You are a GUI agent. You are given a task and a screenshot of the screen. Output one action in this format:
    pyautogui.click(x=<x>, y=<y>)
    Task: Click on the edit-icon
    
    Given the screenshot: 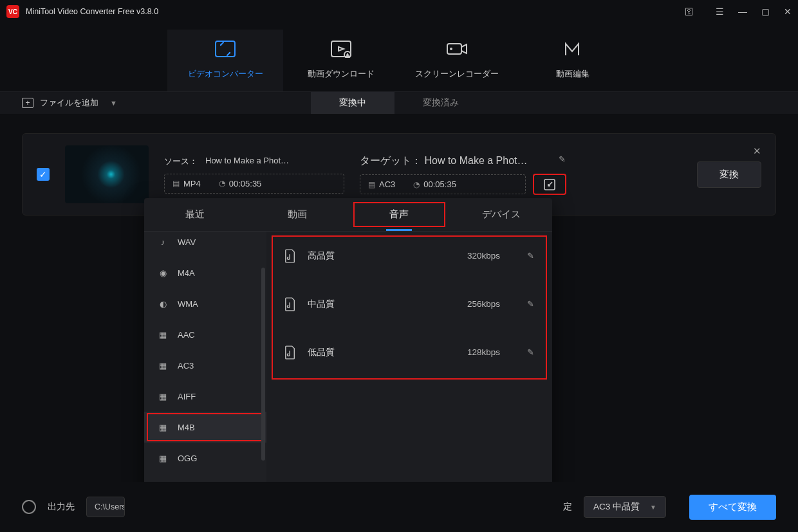 What is the action you would take?
    pyautogui.click(x=573, y=49)
    